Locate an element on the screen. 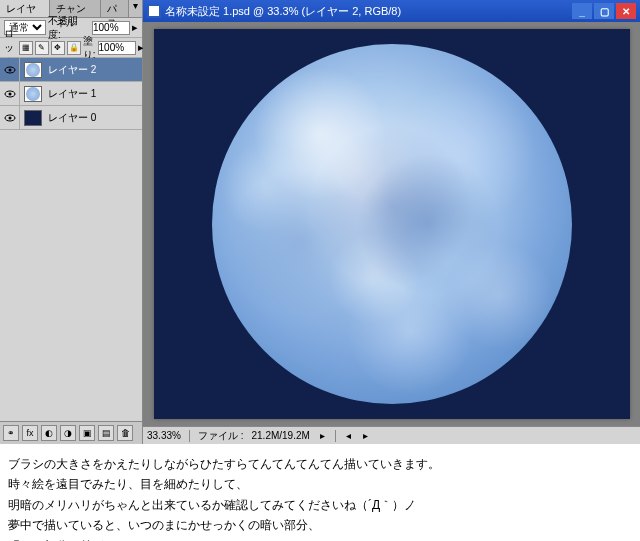 This screenshot has height=541, width=640. new-layer-button: ▤ is located at coordinates (106, 433).